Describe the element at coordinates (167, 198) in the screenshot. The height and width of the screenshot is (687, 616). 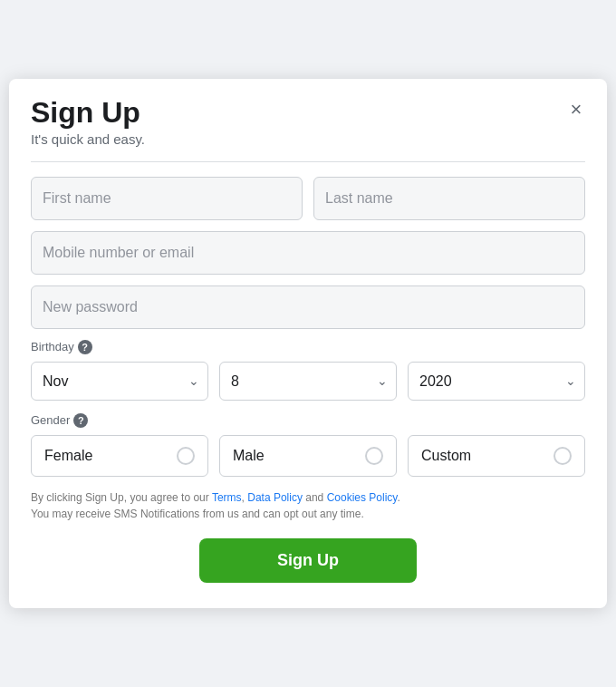
I see `first-name-input` at that location.